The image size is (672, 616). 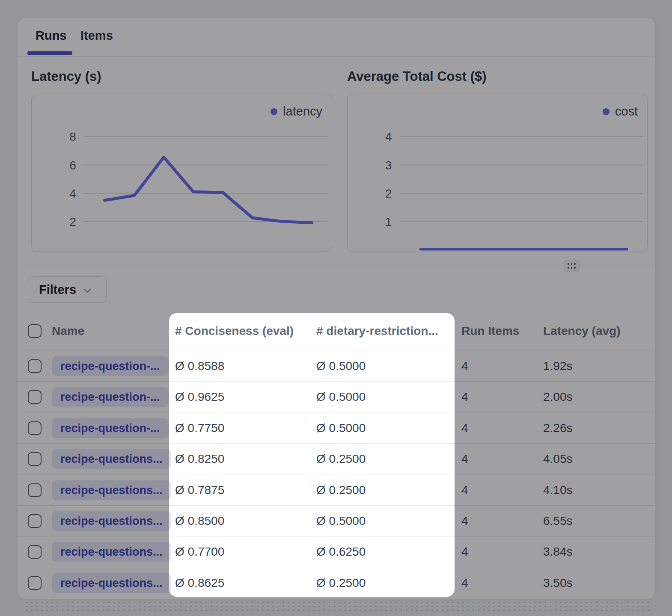 What do you see at coordinates (303, 111) in the screenshot?
I see `legend-label: latency` at bounding box center [303, 111].